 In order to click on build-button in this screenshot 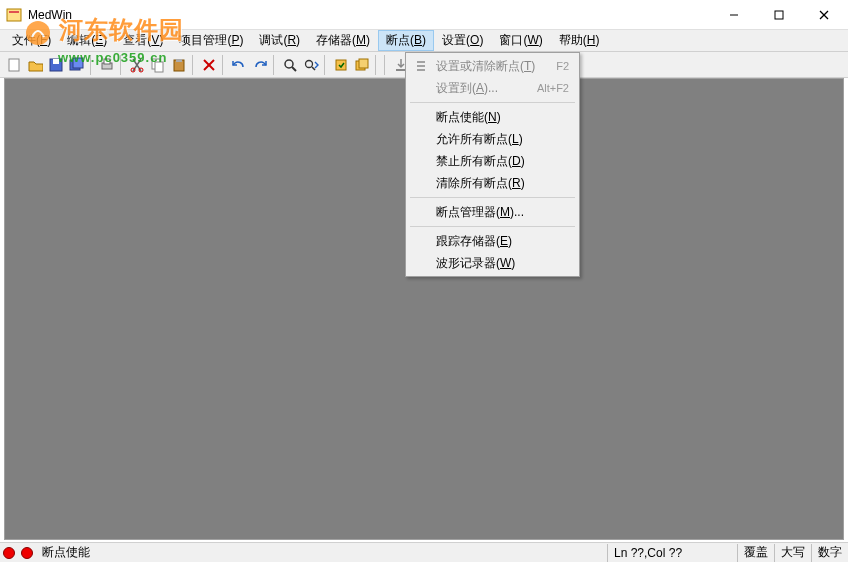, I will do `click(341, 65)`.